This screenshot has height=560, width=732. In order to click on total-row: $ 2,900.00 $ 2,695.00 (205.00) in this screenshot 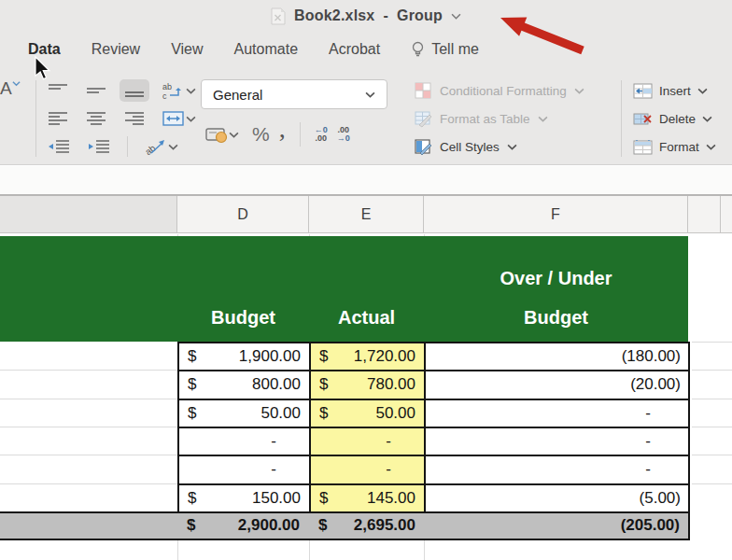, I will do `click(345, 526)`.